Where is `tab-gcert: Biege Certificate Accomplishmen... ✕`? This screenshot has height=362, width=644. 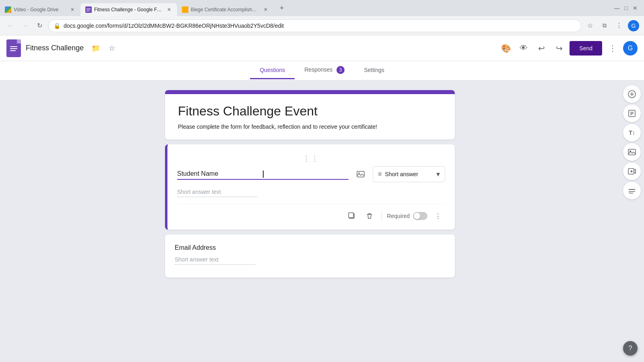
tab-gcert: Biege Certificate Accomplishmen... ✕ is located at coordinates (225, 10).